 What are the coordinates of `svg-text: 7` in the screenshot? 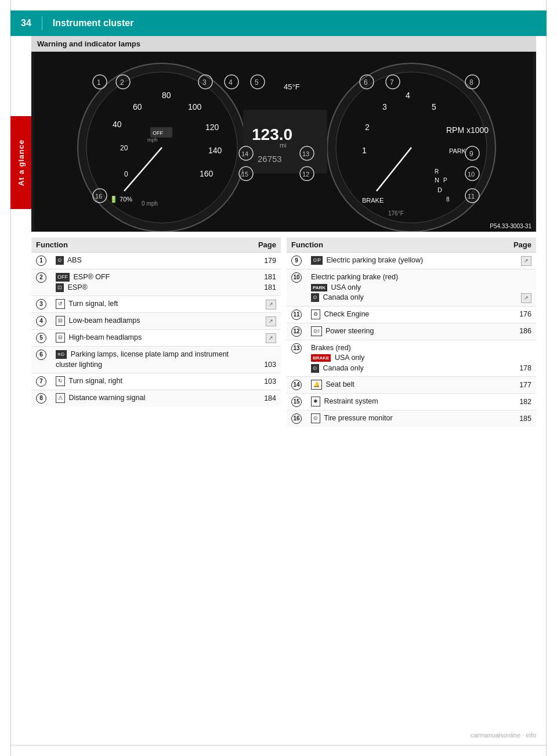 It's located at (392, 82).